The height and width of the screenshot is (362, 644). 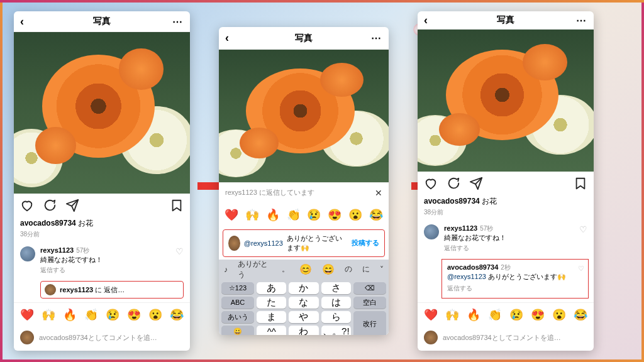 What do you see at coordinates (328, 269) in the screenshot?
I see `suggestion: 😄` at bounding box center [328, 269].